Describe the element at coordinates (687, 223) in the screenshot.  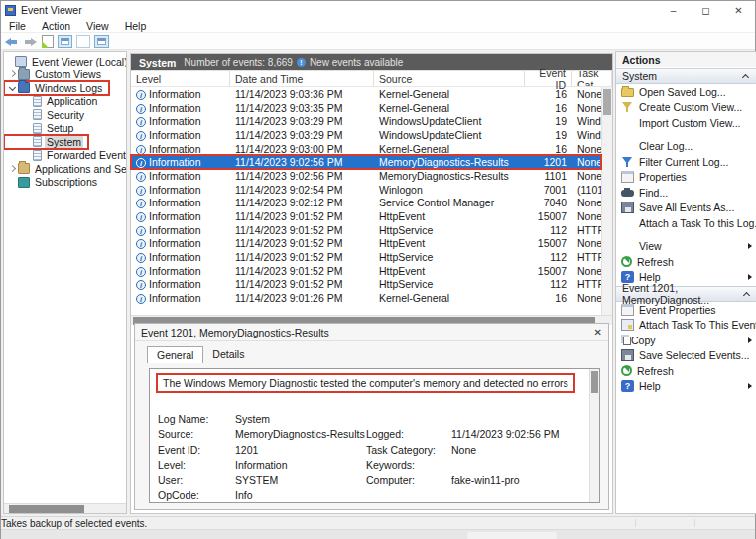
I see `action-item: Attach a Task To this Log...` at that location.